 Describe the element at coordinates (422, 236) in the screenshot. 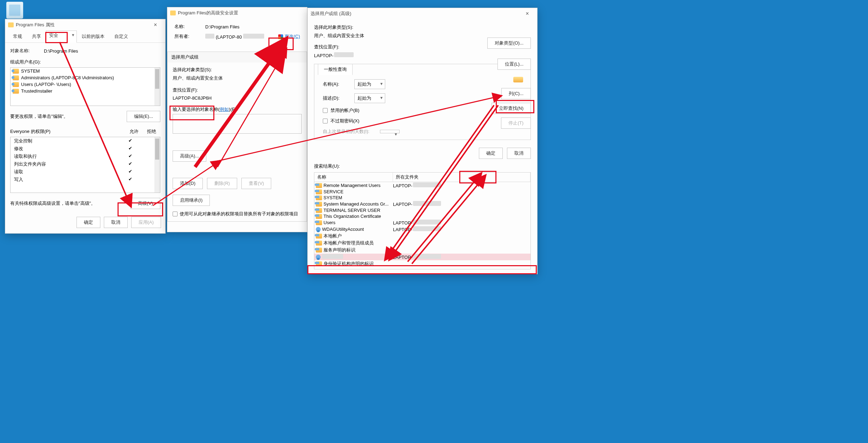

I see `table-row: 本地帐户` at that location.